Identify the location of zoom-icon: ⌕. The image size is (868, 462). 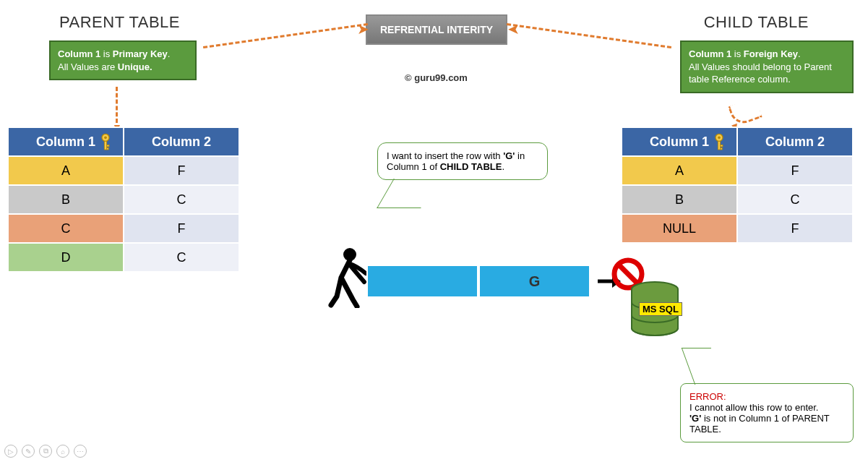
(63, 451).